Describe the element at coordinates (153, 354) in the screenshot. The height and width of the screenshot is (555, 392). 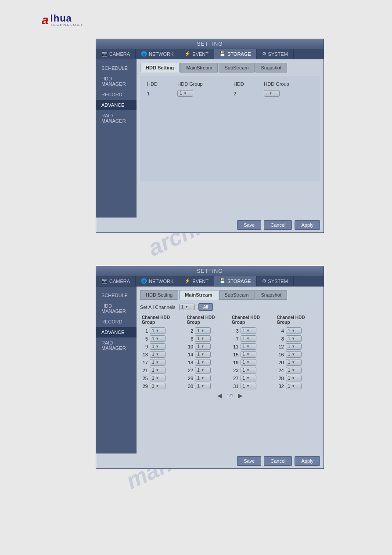
I see `channel-val-13: 1` at that location.